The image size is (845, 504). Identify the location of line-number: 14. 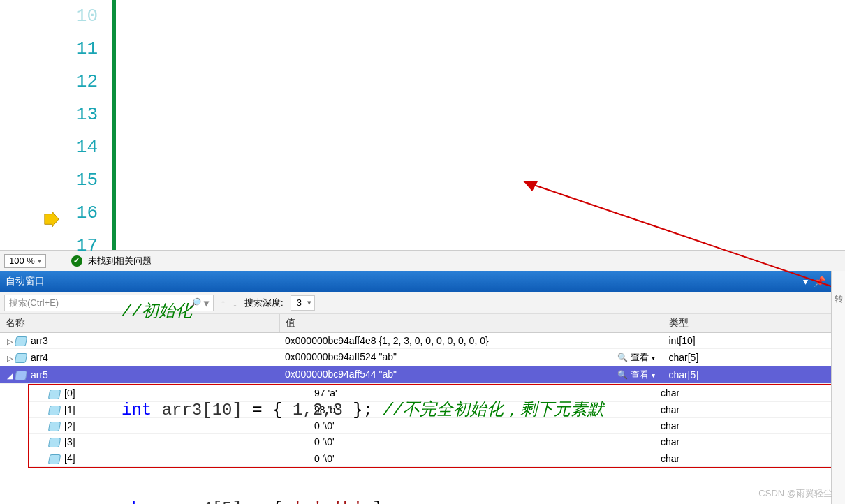
(49, 148).